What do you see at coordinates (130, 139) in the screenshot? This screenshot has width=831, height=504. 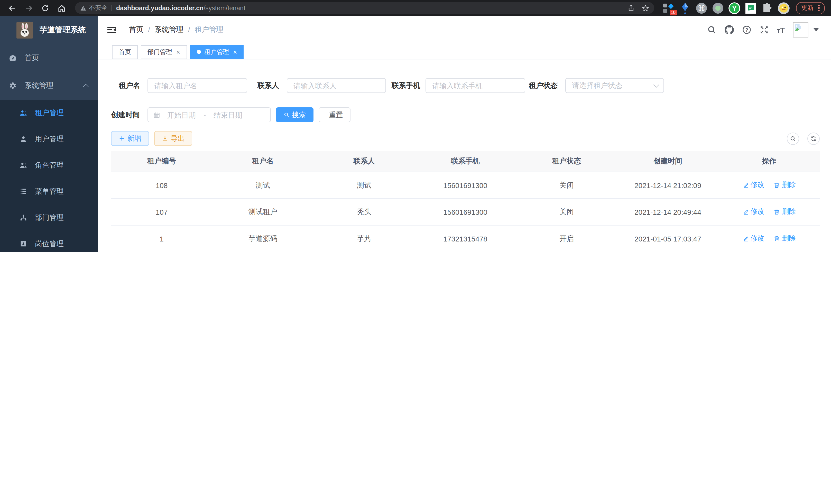 I see `add-button: 新增` at bounding box center [130, 139].